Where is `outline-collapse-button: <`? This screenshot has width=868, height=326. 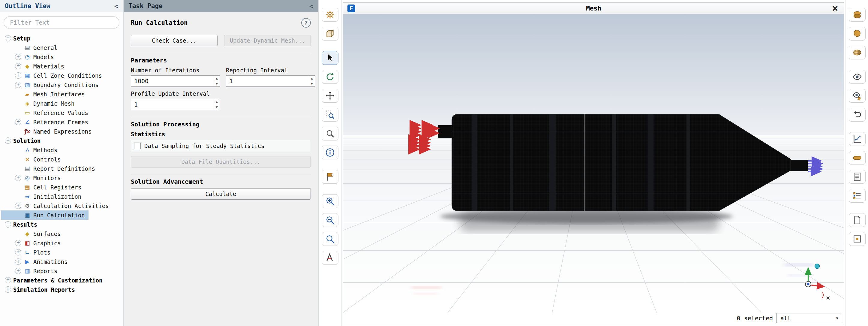 outline-collapse-button: < is located at coordinates (116, 6).